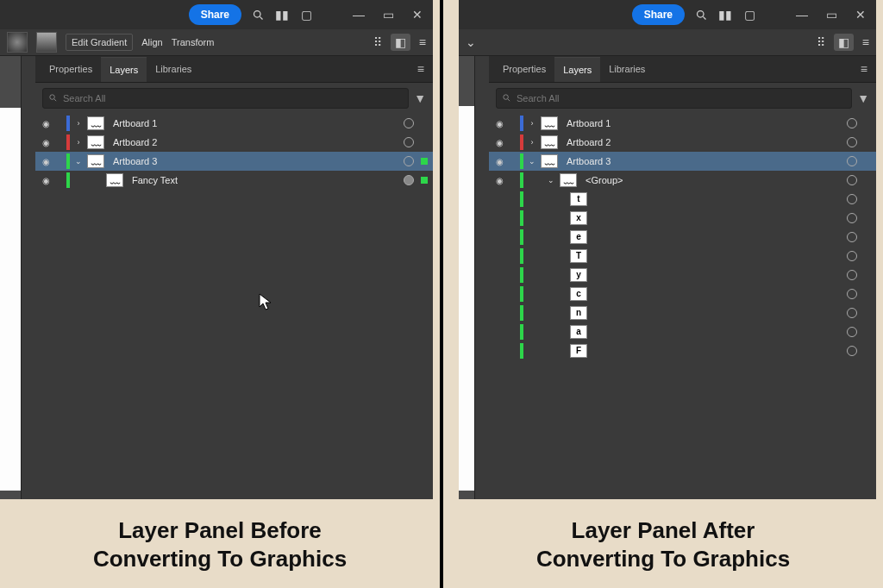  Describe the element at coordinates (264, 180) in the screenshot. I see `layer-name: Fancy Text` at that location.